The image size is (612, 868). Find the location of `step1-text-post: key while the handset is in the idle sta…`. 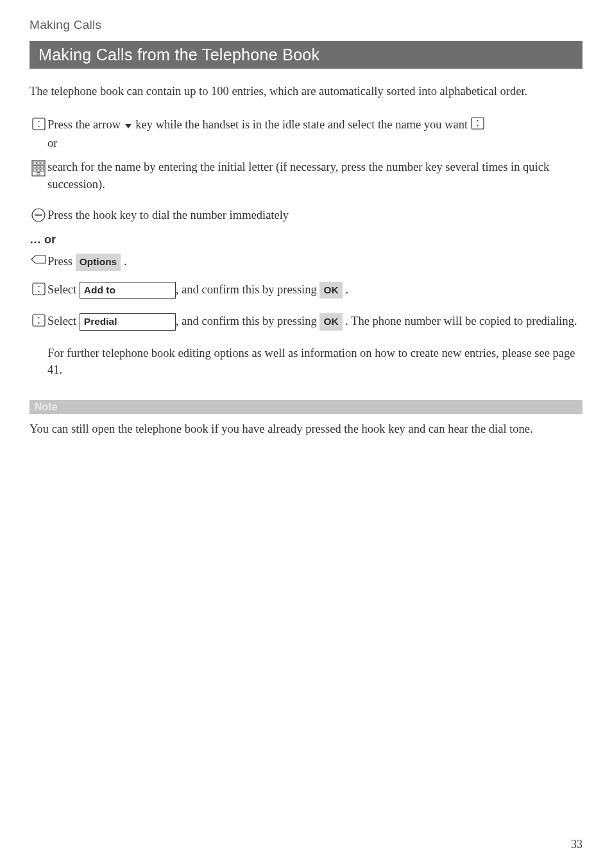

step1-text-post: key while the handset is in the idle sta… is located at coordinates (303, 125).